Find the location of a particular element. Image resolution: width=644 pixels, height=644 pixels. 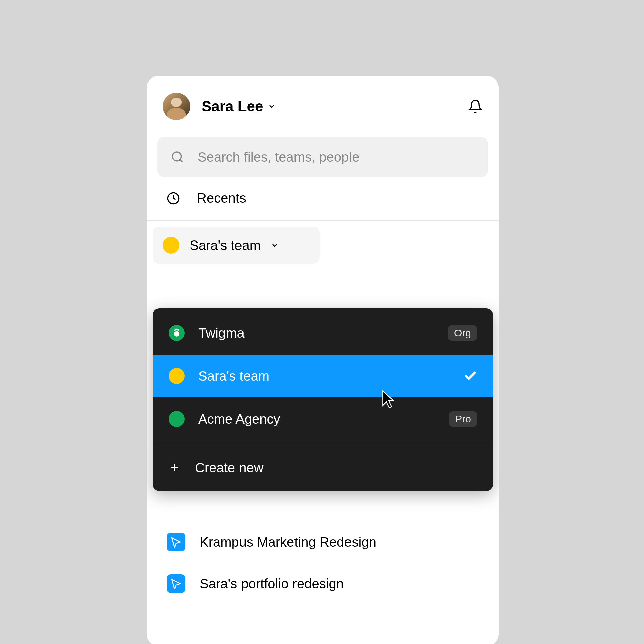

create-new: Create new is located at coordinates (323, 468).